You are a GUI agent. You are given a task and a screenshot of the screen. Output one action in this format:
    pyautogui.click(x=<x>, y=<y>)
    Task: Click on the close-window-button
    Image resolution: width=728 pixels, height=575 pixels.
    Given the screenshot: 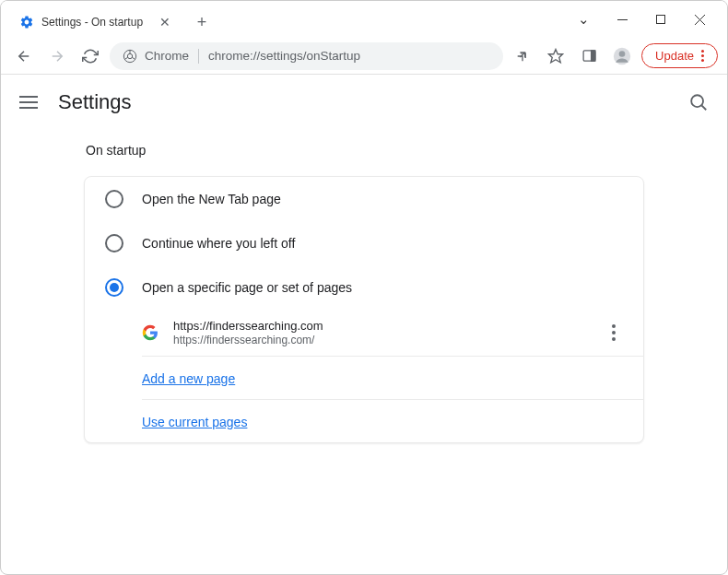 What is the action you would take?
    pyautogui.click(x=699, y=19)
    